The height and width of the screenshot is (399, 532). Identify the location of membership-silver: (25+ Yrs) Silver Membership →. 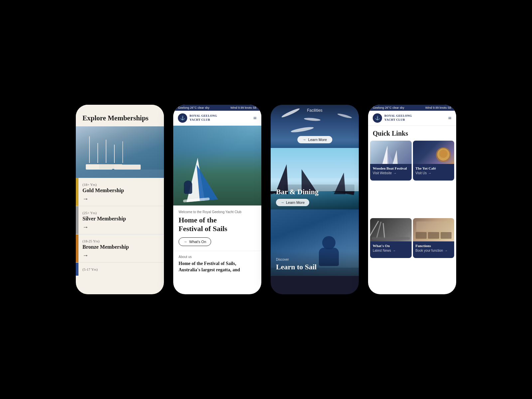
(120, 220).